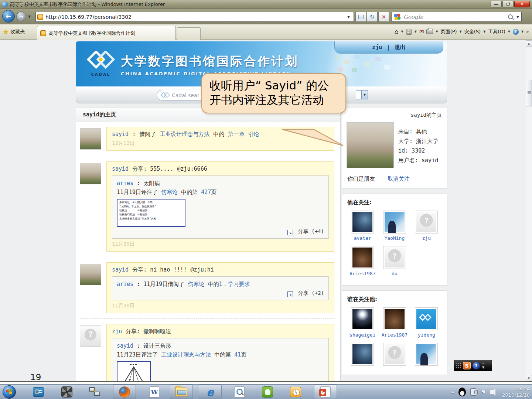 The width and height of the screenshot is (532, 399). Describe the element at coordinates (509, 32) in the screenshot. I see `menu-tools-caret: ▼` at that location.